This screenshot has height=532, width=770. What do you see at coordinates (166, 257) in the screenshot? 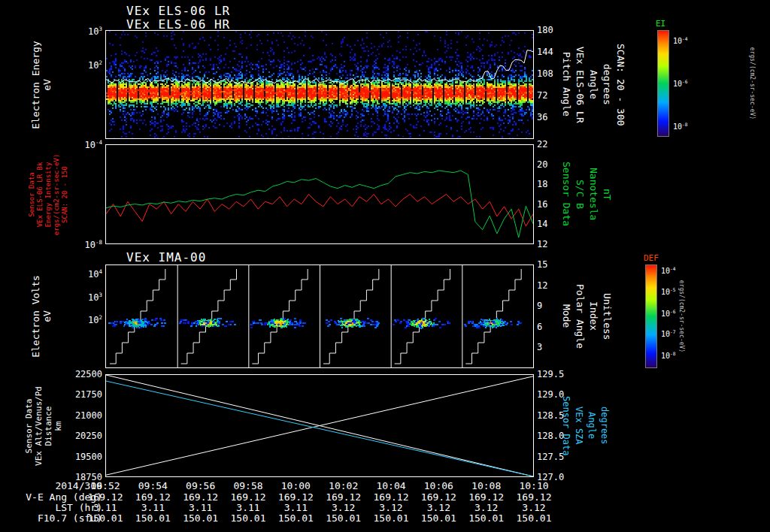
I see `plot-title-ima: VEx IMA-00` at bounding box center [166, 257].